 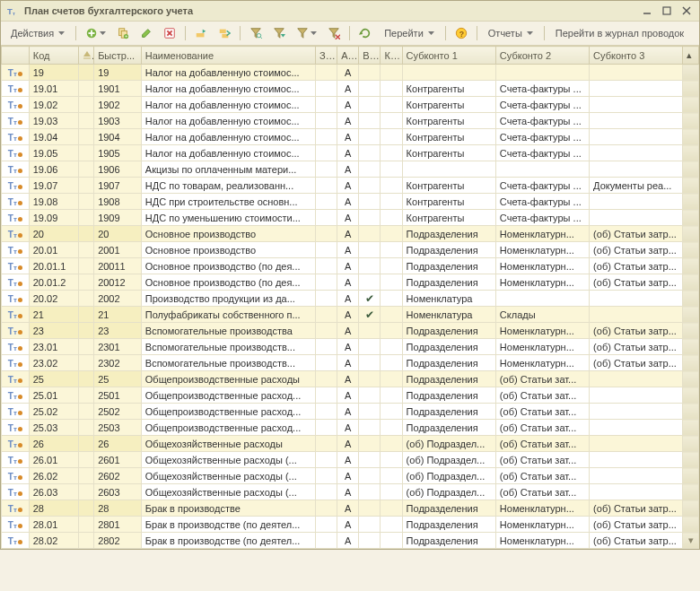 What do you see at coordinates (350, 266) in the screenshot?
I see `table-row: Tт20.01.120011Основное производство (по …` at bounding box center [350, 266].